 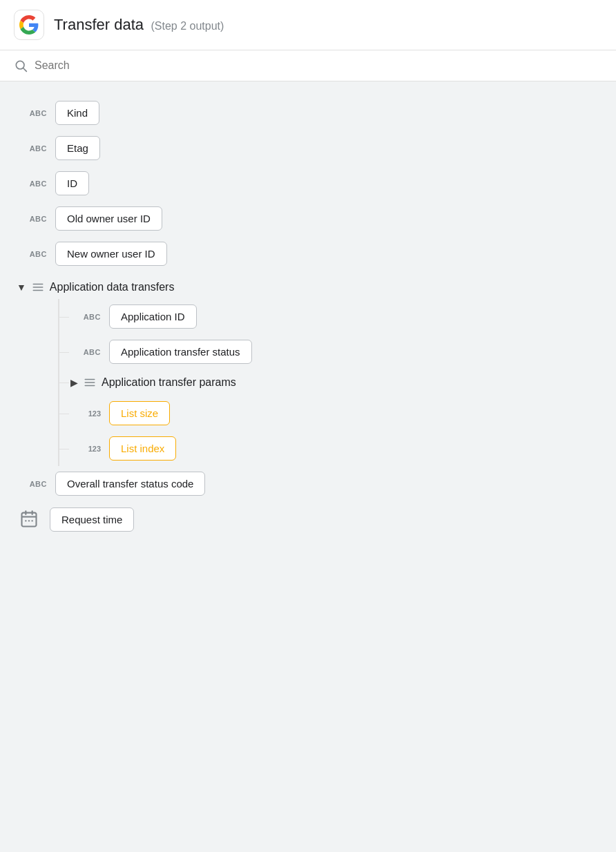 I want to click on field-chip-application-id: Application ID, so click(x=153, y=316).